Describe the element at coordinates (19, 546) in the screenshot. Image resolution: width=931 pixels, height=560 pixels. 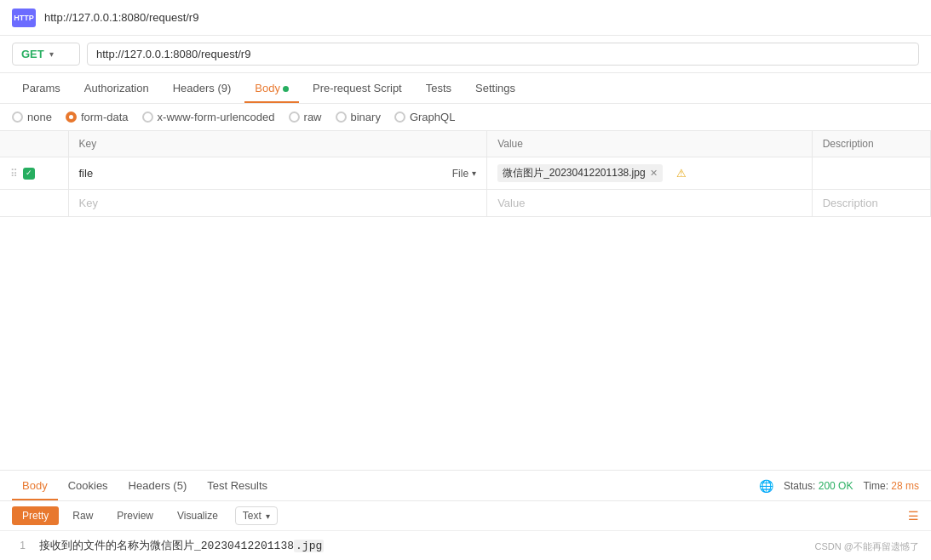
I see `line-number-1: 1` at that location.